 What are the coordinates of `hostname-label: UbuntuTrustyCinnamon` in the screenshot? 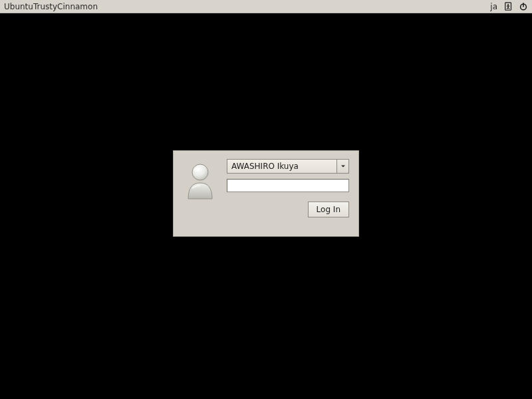 It's located at (51, 7).